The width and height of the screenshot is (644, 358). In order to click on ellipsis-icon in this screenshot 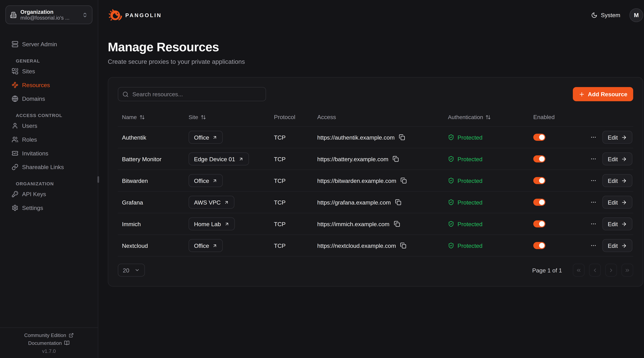, I will do `click(594, 246)`.